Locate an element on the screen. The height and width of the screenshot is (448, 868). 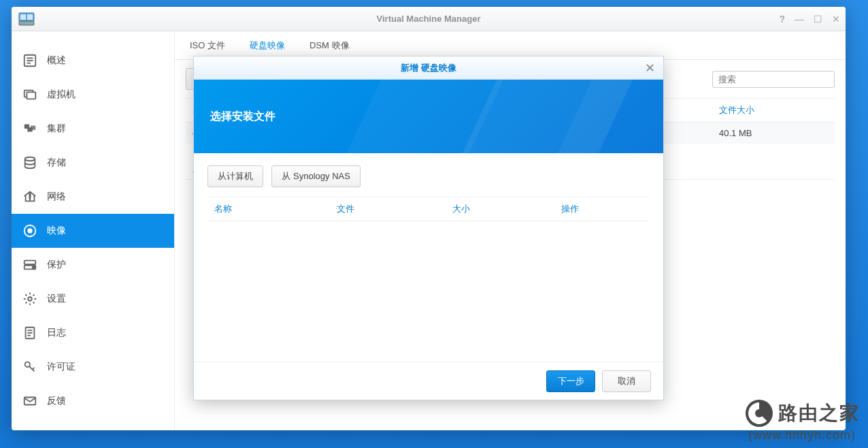
modal-footer: 下一步 取消 is located at coordinates (429, 381).